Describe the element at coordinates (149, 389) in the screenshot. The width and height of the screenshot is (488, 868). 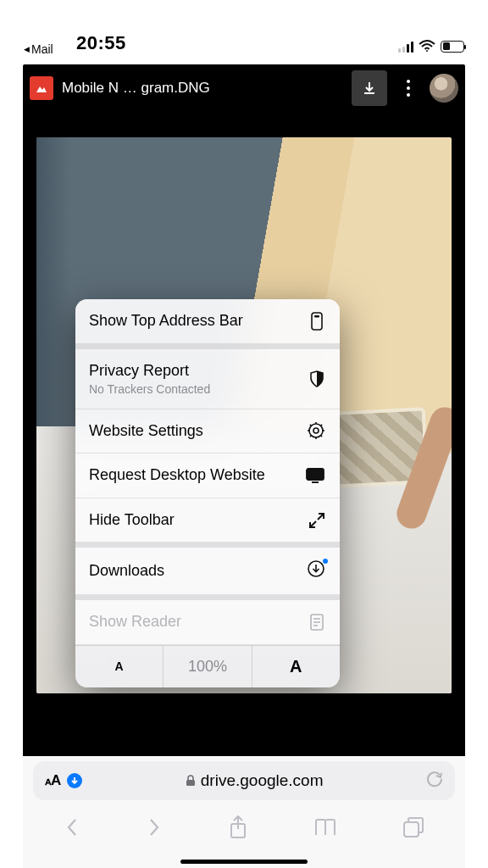
I see `privacy-sublabel: No Trackers Contacted` at that location.